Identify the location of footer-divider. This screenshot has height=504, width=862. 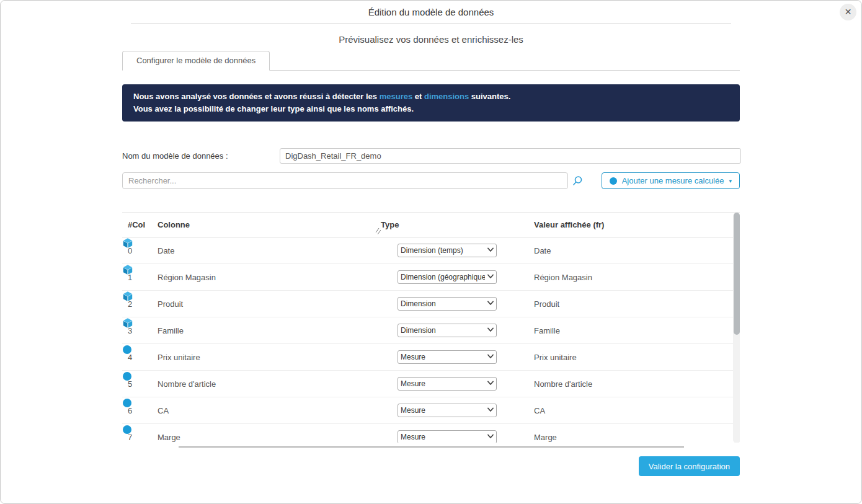
(432, 447).